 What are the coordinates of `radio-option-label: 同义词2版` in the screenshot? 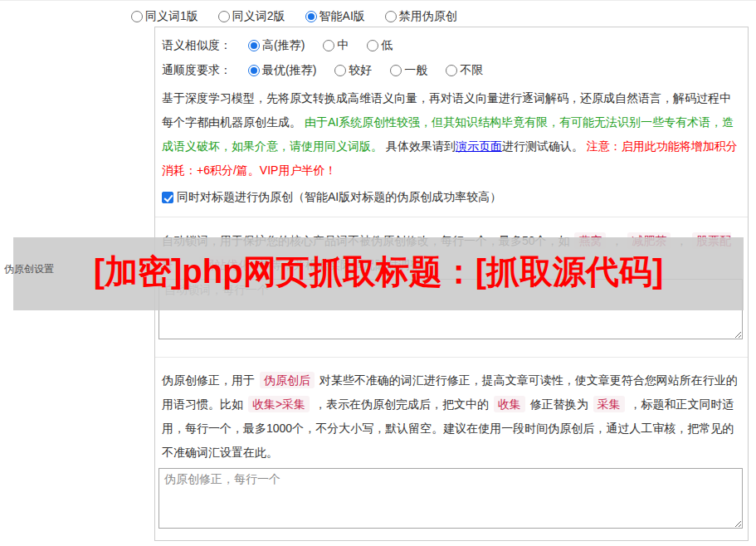 It's located at (259, 17).